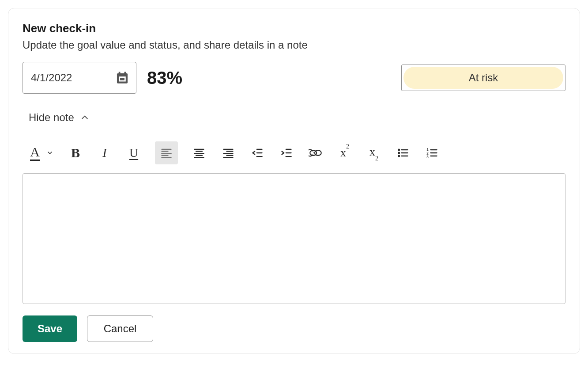 The height and width of the screenshot is (380, 588). What do you see at coordinates (257, 153) in the screenshot?
I see `outdent-icon` at bounding box center [257, 153].